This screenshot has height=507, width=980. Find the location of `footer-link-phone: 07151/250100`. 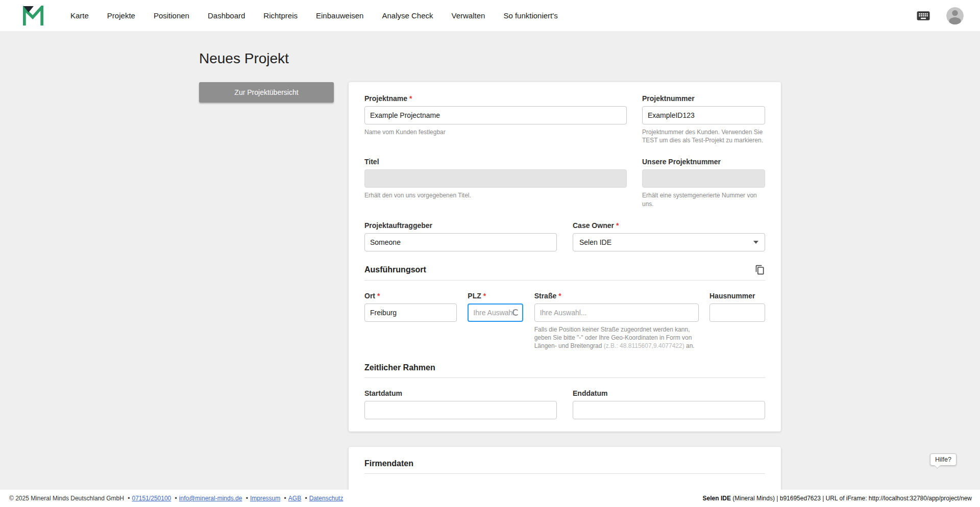

footer-link-phone: 07151/250100 is located at coordinates (152, 498).